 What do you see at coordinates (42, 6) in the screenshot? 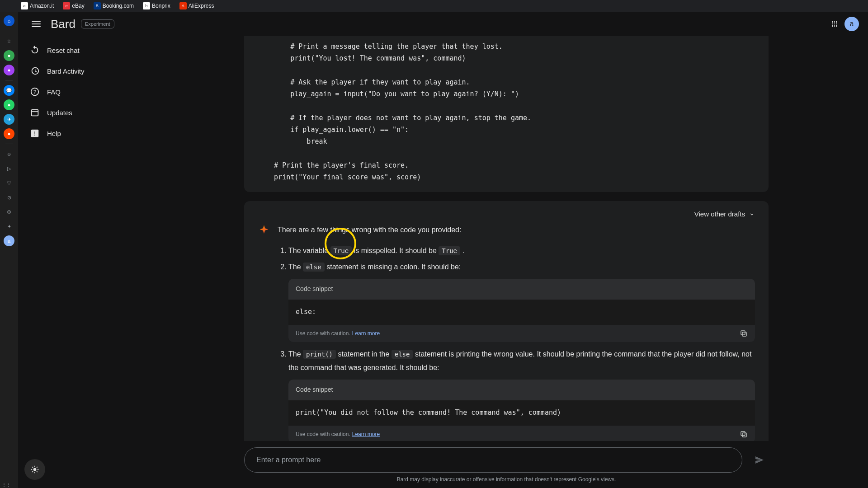
I see `bookmark-label: Amazon.it` at bounding box center [42, 6].